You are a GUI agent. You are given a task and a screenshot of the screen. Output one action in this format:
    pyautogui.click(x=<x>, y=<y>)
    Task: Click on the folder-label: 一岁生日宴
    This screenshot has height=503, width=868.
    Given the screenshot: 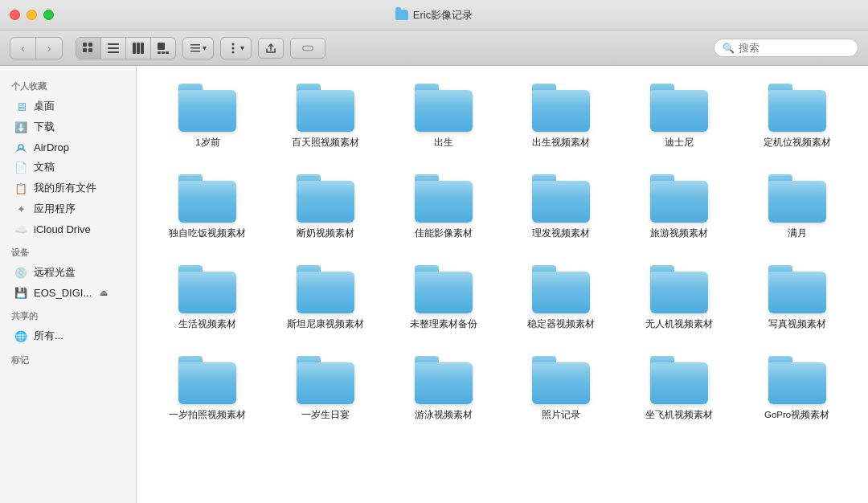 What is the action you would take?
    pyautogui.click(x=326, y=415)
    